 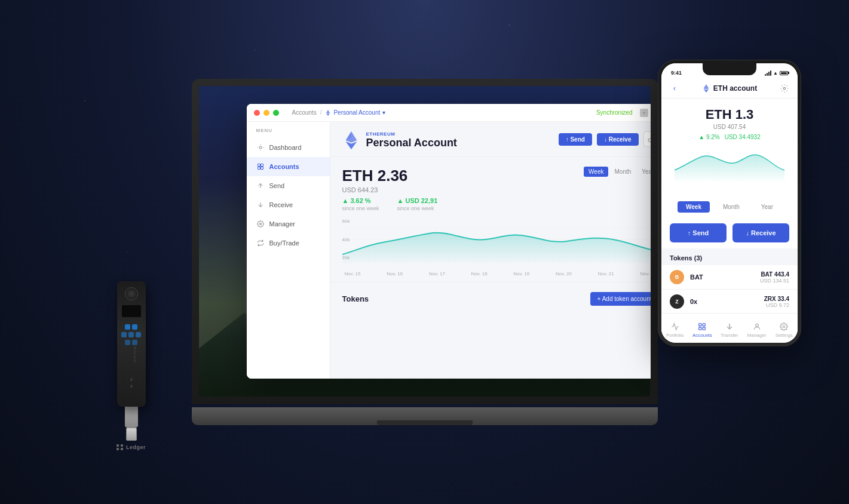 I want to click on balance-eth: ETH 2.36, so click(x=390, y=176).